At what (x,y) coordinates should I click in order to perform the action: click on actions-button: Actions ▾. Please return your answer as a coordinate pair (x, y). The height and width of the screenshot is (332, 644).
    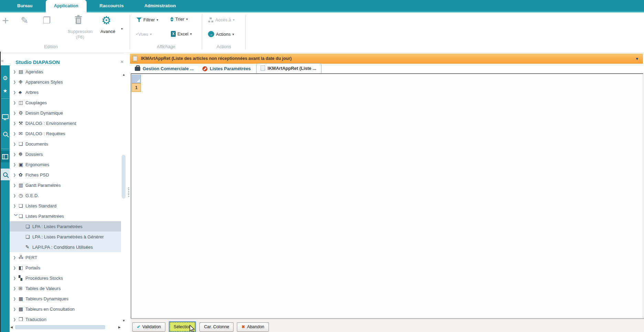
    Looking at the image, I should click on (221, 34).